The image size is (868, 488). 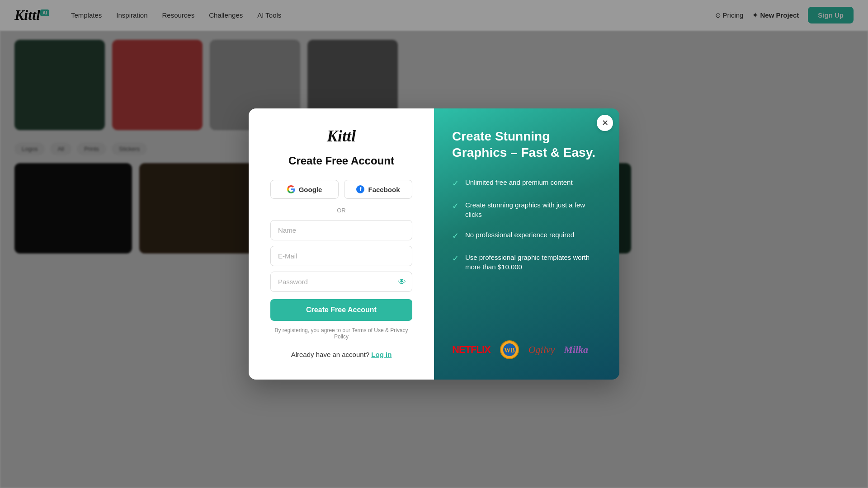 I want to click on feature-text-4: Use professional graphic templates worth…, so click(x=533, y=262).